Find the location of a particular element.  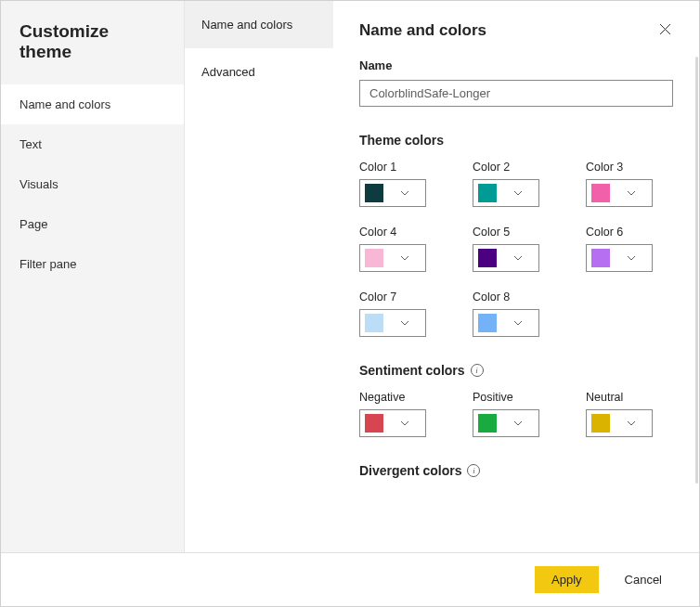

sentiment-negative-field: Negative is located at coordinates (393, 414).